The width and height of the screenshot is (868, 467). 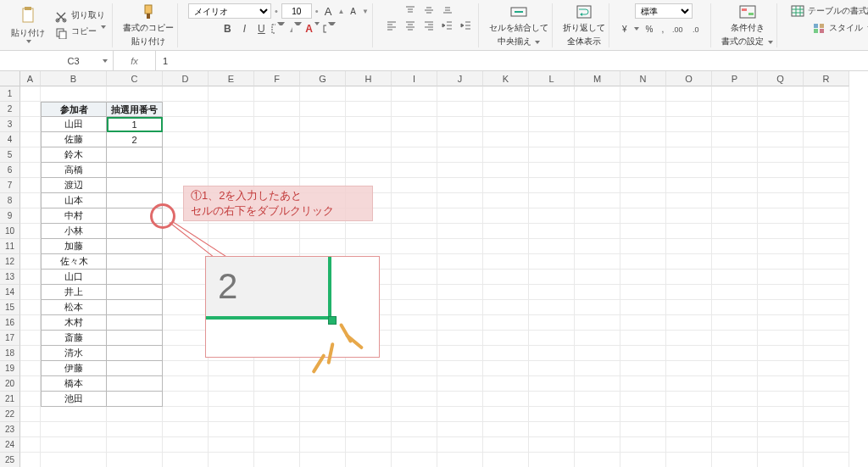 I want to click on column-header: N, so click(x=643, y=79).